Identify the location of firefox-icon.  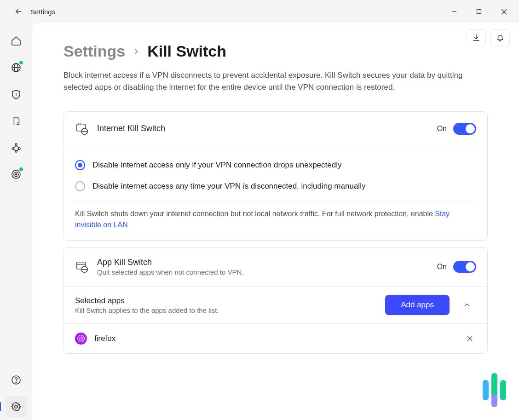
(81, 339).